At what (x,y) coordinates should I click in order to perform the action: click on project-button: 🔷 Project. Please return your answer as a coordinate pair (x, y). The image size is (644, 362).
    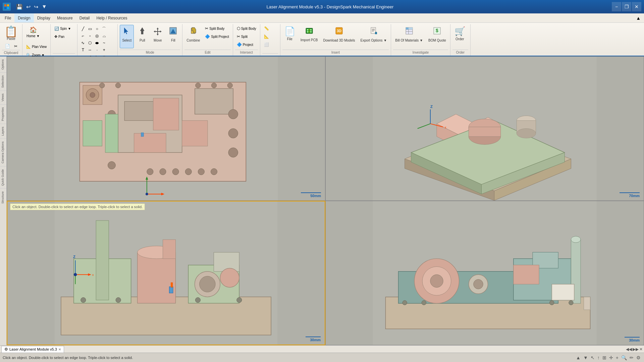
    Looking at the image, I should click on (245, 45).